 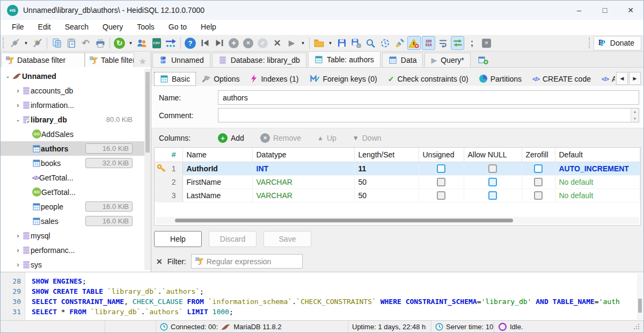 What do you see at coordinates (231, 138) in the screenshot?
I see `add-column-button: + Add` at bounding box center [231, 138].